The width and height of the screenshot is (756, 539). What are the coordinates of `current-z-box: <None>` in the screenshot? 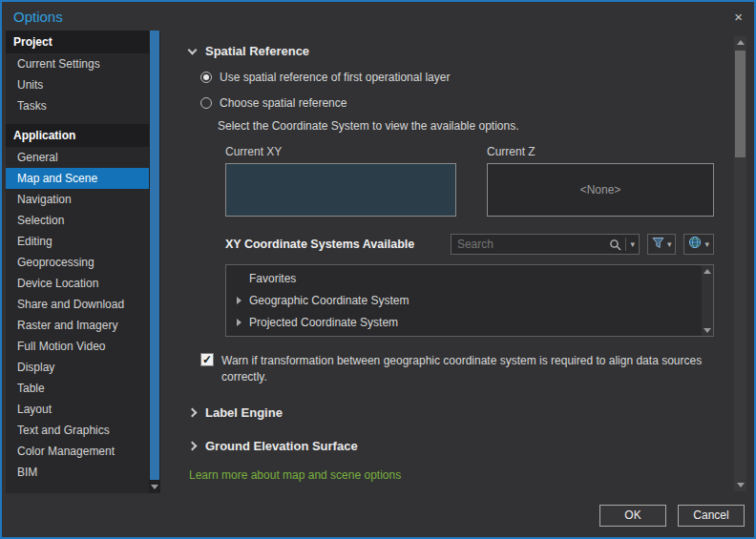 It's located at (600, 190).